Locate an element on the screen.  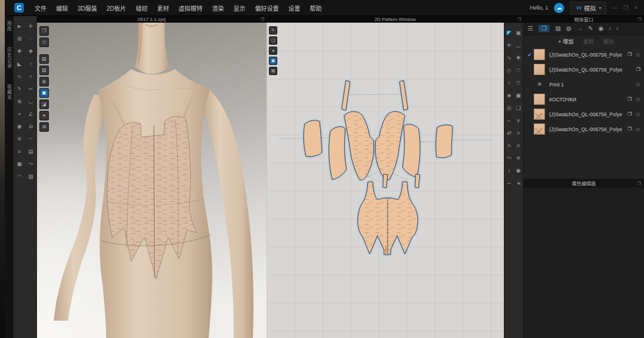
dart-icon: ▽ is located at coordinates (519, 83).